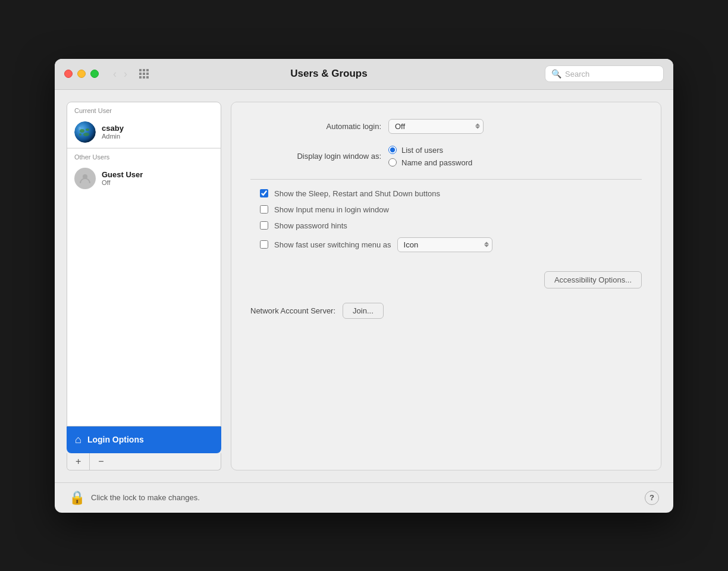 This screenshot has width=728, height=571. I want to click on automatic-login-row: Automatic login: Off csaby, so click(446, 126).